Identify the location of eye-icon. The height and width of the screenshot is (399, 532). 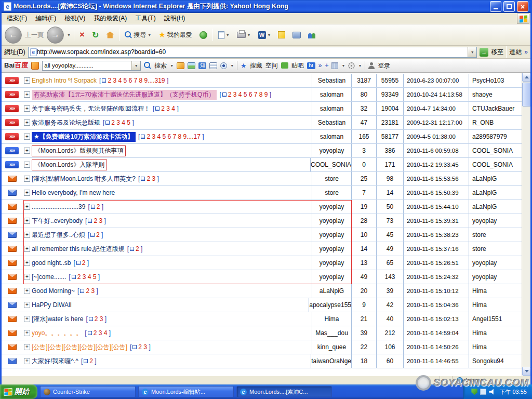
(223, 65).